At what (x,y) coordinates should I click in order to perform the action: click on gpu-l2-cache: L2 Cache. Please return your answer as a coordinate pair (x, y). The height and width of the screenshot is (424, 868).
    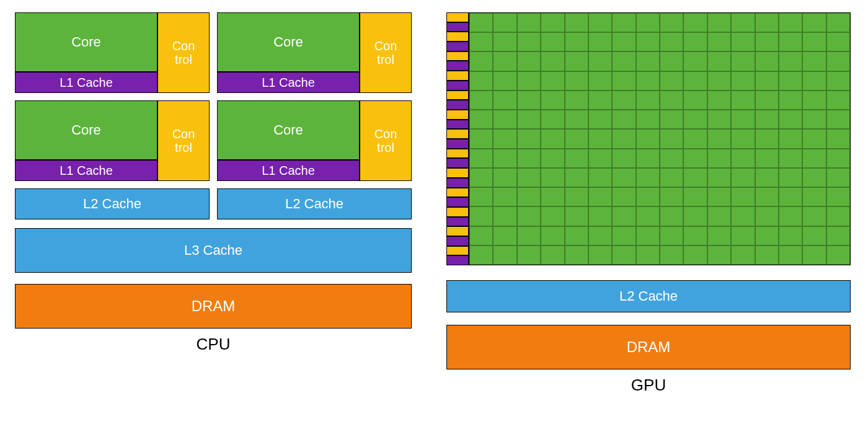
    Looking at the image, I should click on (649, 296).